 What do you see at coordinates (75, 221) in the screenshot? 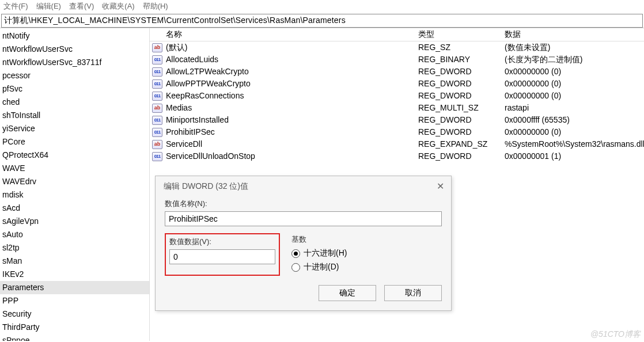
I see `tree-item: sAgileVpn` at bounding box center [75, 221].